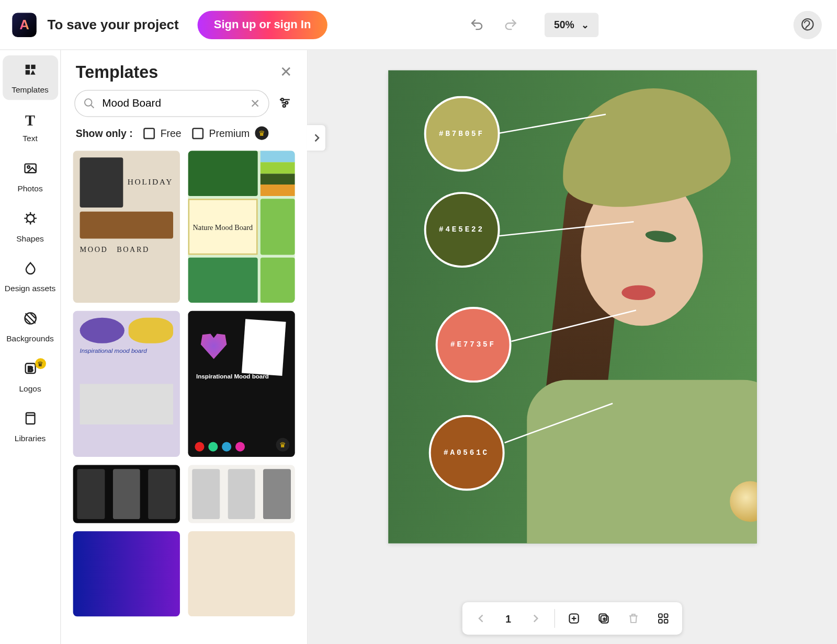 This screenshot has width=837, height=644. Describe the element at coordinates (30, 90) in the screenshot. I see `rail-label: Templates` at that location.